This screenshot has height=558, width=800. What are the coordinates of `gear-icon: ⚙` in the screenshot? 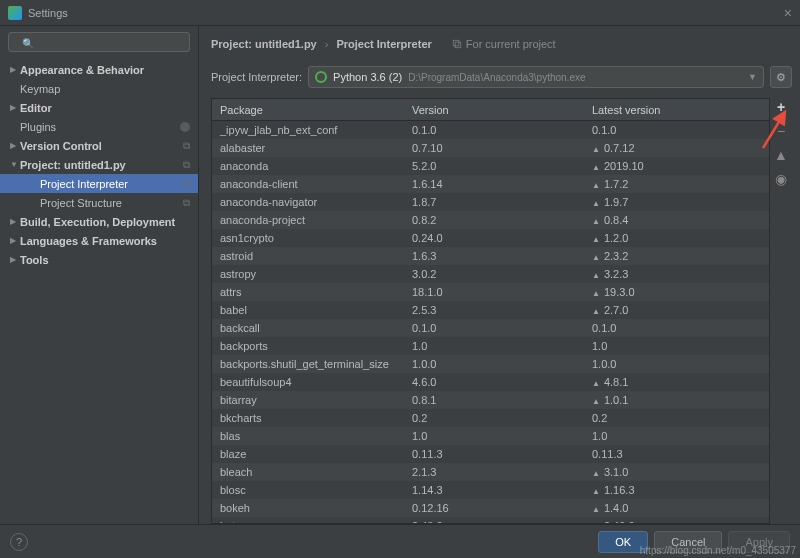 It's located at (781, 78).